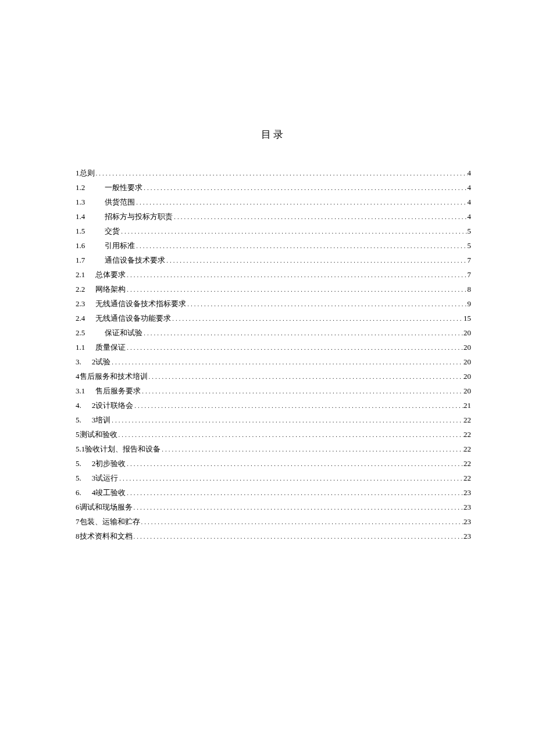 This screenshot has width=535, height=756. What do you see at coordinates (273, 260) in the screenshot?
I see `toc-entry: 1.7 通信设备技术要求 7` at bounding box center [273, 260].